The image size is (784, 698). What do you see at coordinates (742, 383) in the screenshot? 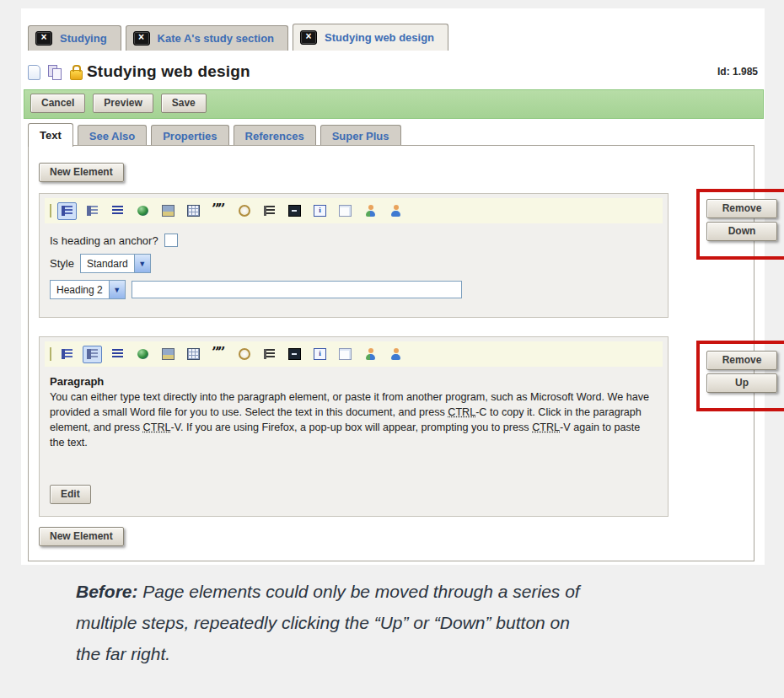
I see `up-button: Up` at bounding box center [742, 383].